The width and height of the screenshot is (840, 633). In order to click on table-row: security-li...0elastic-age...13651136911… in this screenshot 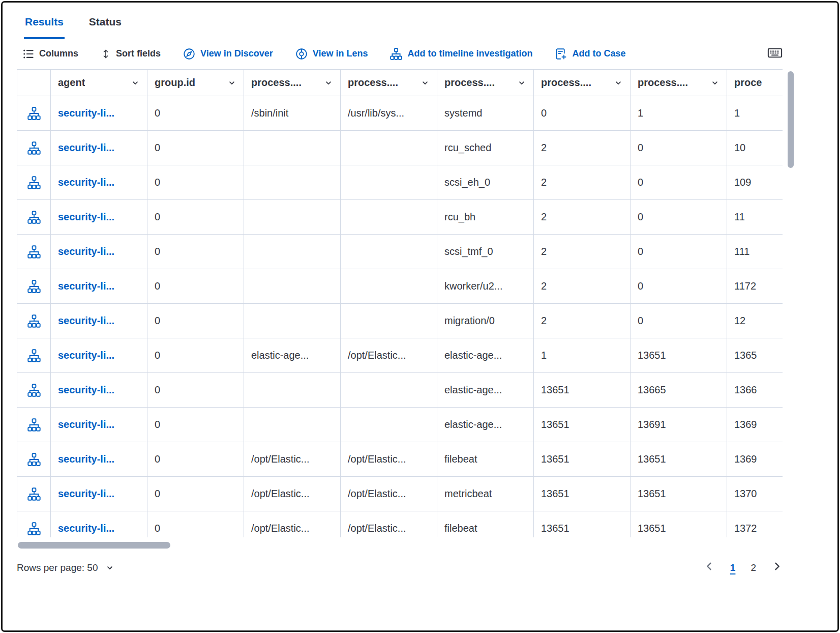, I will do `click(400, 425)`.